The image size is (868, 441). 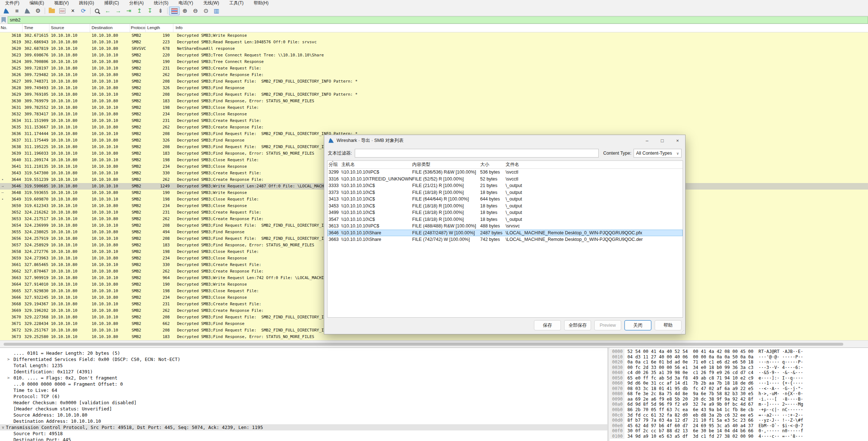 What do you see at coordinates (217, 11) in the screenshot?
I see `resize-columns-button: ▥` at bounding box center [217, 11].